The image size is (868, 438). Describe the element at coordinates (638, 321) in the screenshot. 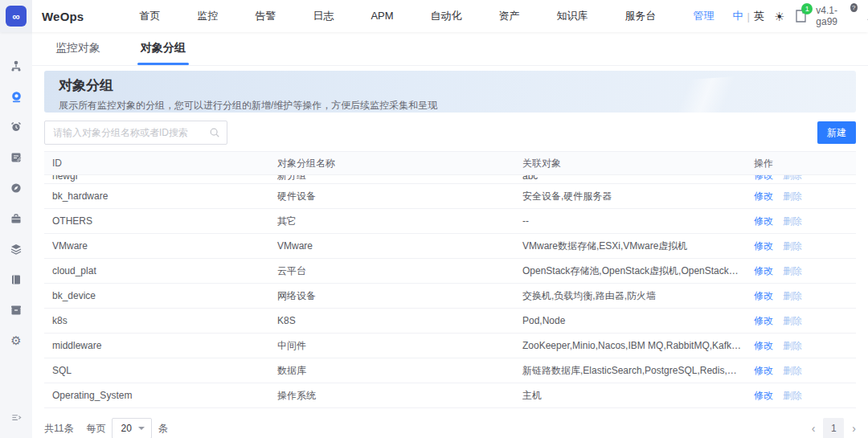

I see `cell-objects: Pod,Node` at that location.